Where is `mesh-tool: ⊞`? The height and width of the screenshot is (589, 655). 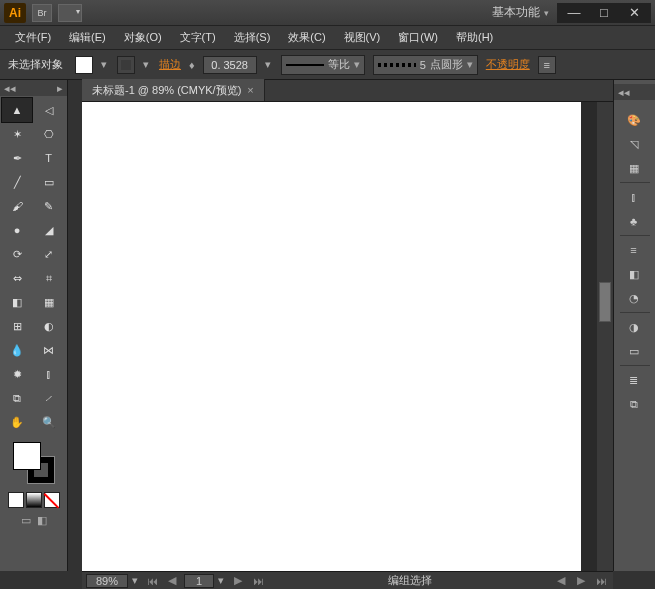 mesh-tool: ⊞ is located at coordinates (17, 326).